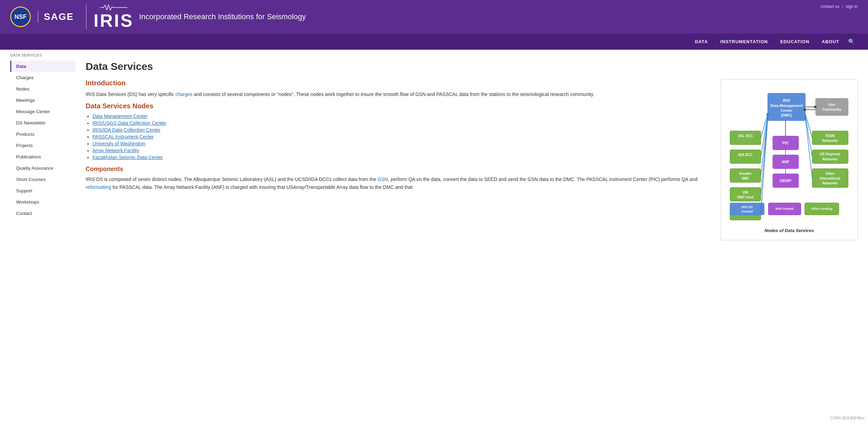 The width and height of the screenshot is (868, 424). I want to click on iris-logo-area: IRIS Incorporated Research Institutions …, so click(196, 17).